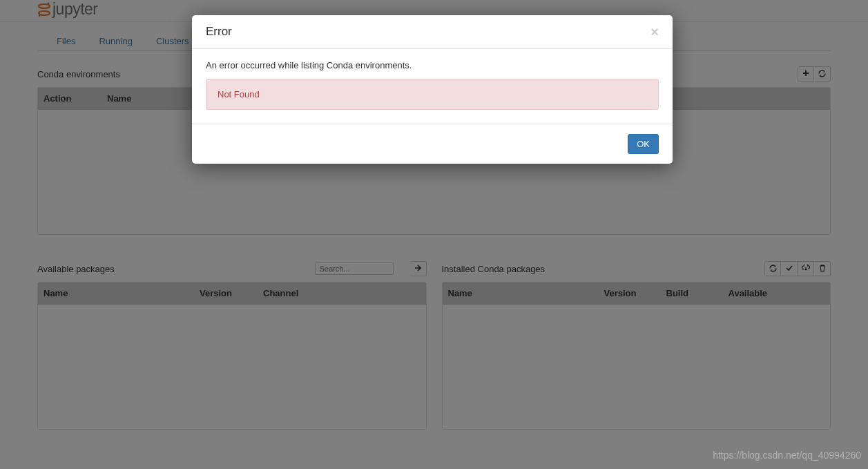 This screenshot has height=469, width=868. Describe the element at coordinates (787, 455) in the screenshot. I see `watermark: https://blog.csdn.net/qq_40994260` at that location.